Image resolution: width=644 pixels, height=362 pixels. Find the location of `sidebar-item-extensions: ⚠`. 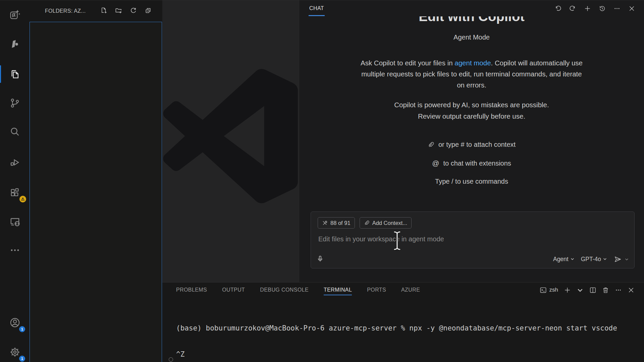

sidebar-item-extensions: ⚠ is located at coordinates (15, 192).